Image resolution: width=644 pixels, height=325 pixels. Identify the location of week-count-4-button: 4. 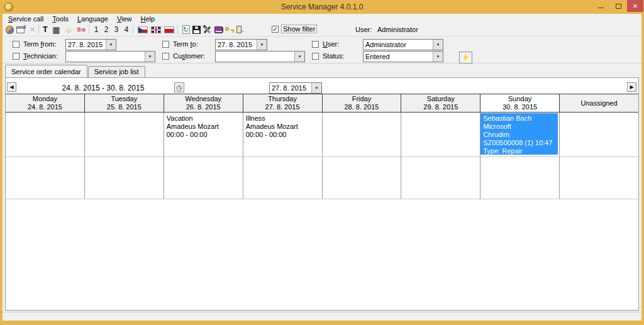
(126, 30).